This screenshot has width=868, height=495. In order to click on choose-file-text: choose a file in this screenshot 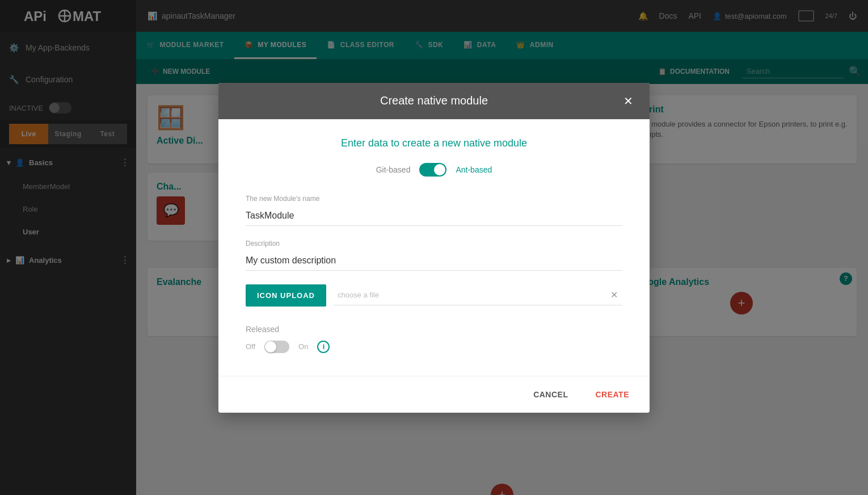, I will do `click(359, 295)`.